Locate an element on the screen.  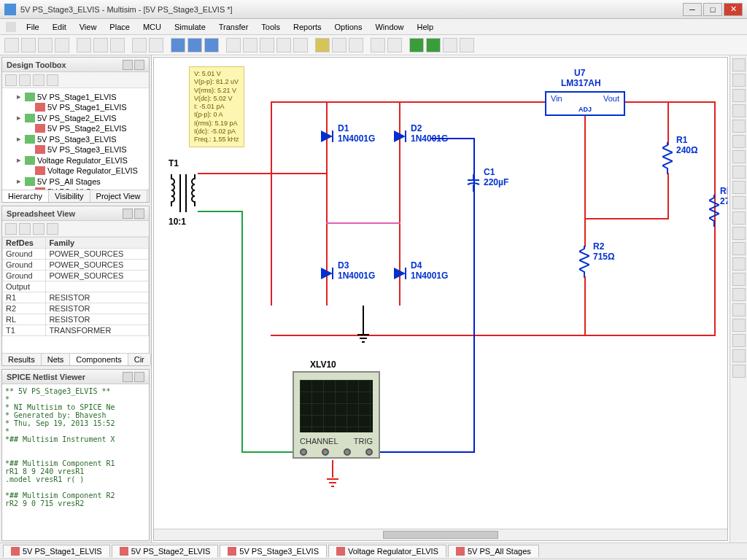
inst-net-analyzer-icon is located at coordinates (739, 264).